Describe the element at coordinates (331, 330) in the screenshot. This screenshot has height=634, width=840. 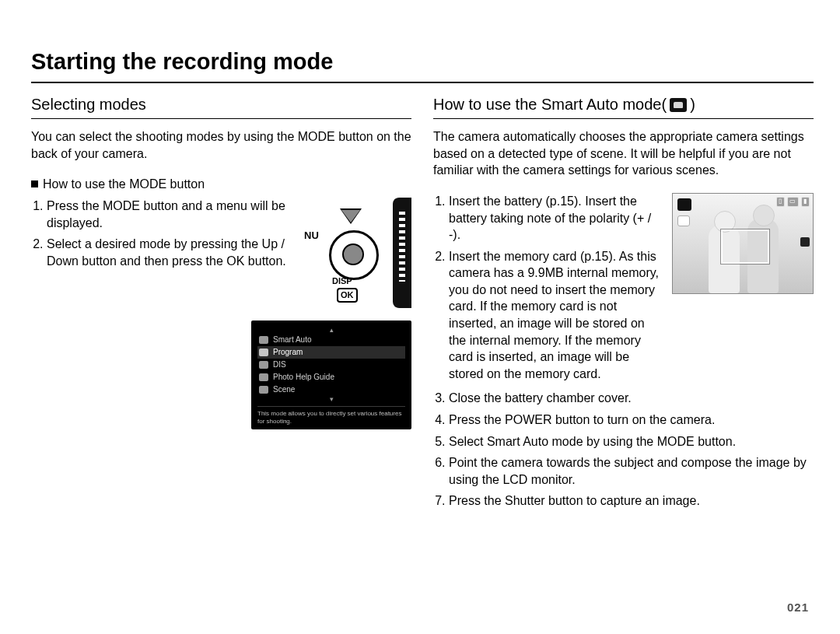
I see `chevron-up-icon: ▴` at that location.